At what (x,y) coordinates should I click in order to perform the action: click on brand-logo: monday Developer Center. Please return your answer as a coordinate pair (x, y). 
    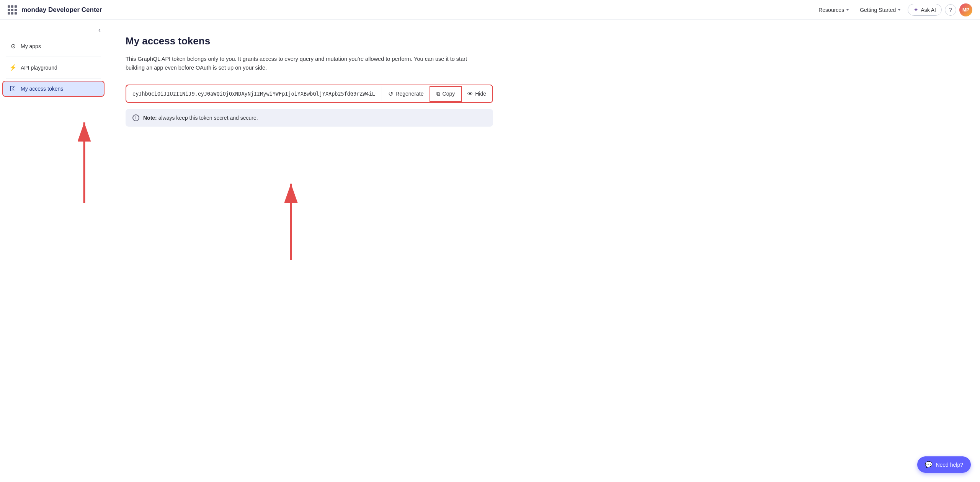
    Looking at the image, I should click on (62, 10).